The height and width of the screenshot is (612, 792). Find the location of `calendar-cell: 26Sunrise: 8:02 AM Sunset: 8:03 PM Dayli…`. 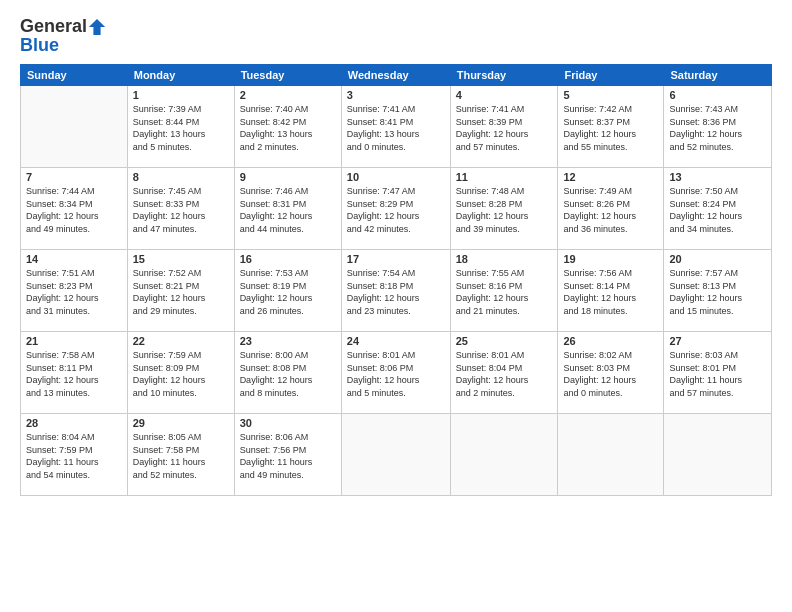

calendar-cell: 26Sunrise: 8:02 AM Sunset: 8:03 PM Dayli… is located at coordinates (611, 373).